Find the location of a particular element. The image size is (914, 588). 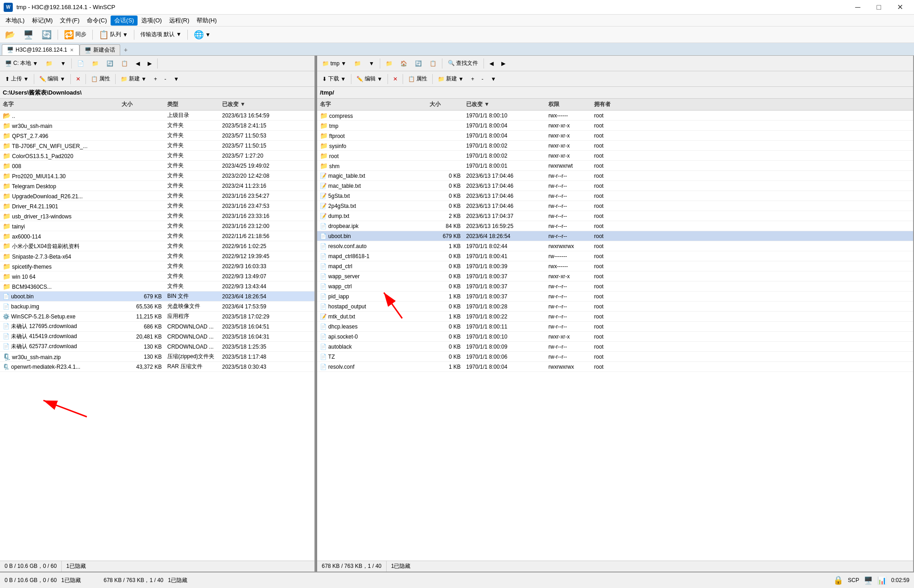

right-file-row: 📄 TZ 0 KB 1970/1/1 8:00:06 rw-r--r-- roo… is located at coordinates (615, 357).